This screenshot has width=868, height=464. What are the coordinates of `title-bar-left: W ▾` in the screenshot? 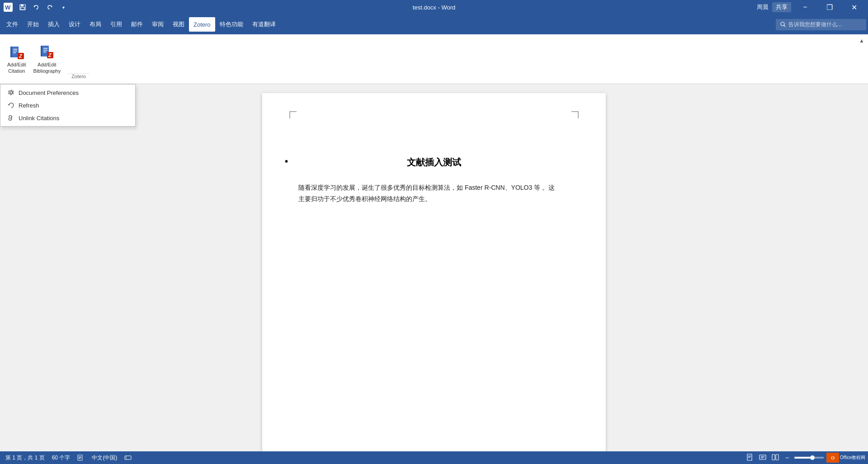 It's located at (37, 7).